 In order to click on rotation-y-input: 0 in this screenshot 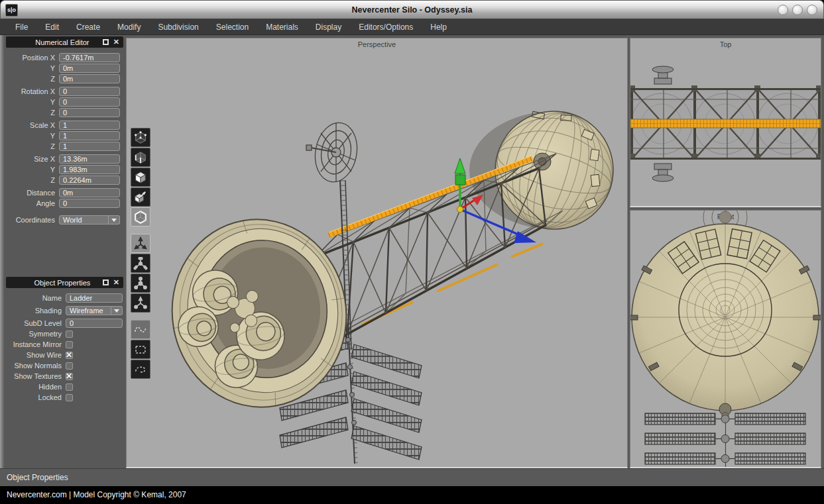, I will do `click(89, 102)`.